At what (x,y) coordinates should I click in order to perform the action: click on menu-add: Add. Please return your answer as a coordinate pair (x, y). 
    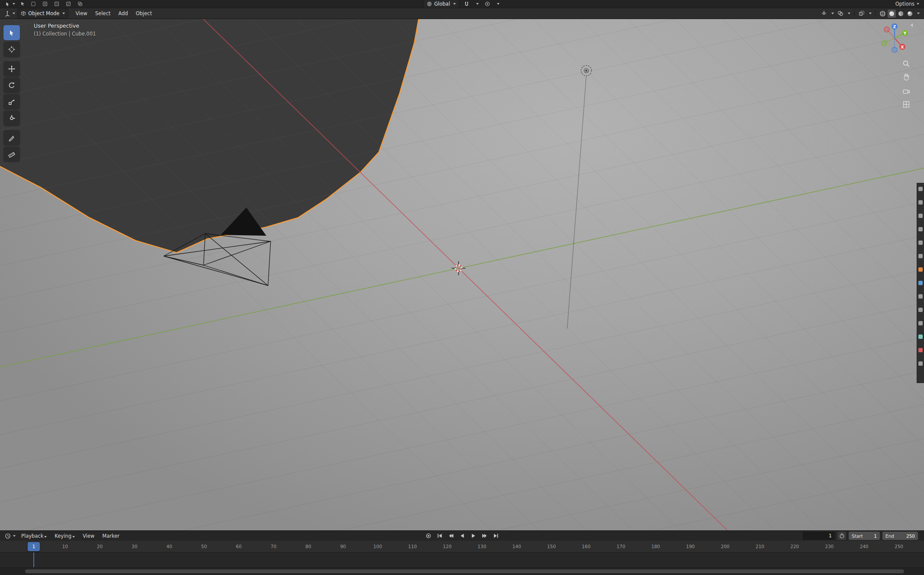
    Looking at the image, I should click on (123, 13).